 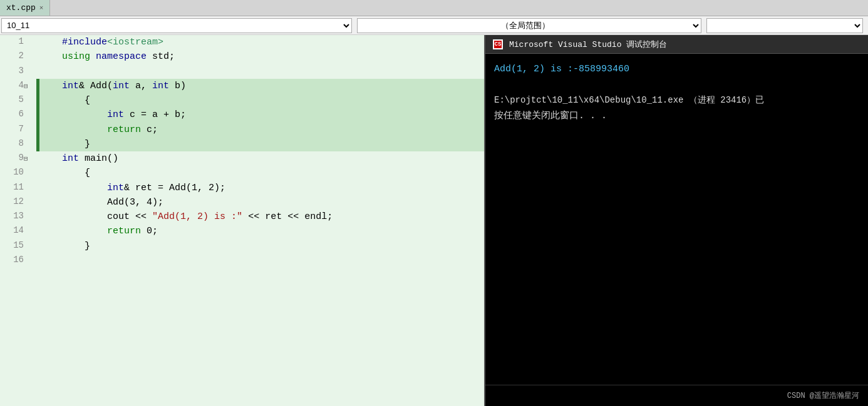 What do you see at coordinates (12, 173) in the screenshot?
I see `line-number: 10` at bounding box center [12, 173].